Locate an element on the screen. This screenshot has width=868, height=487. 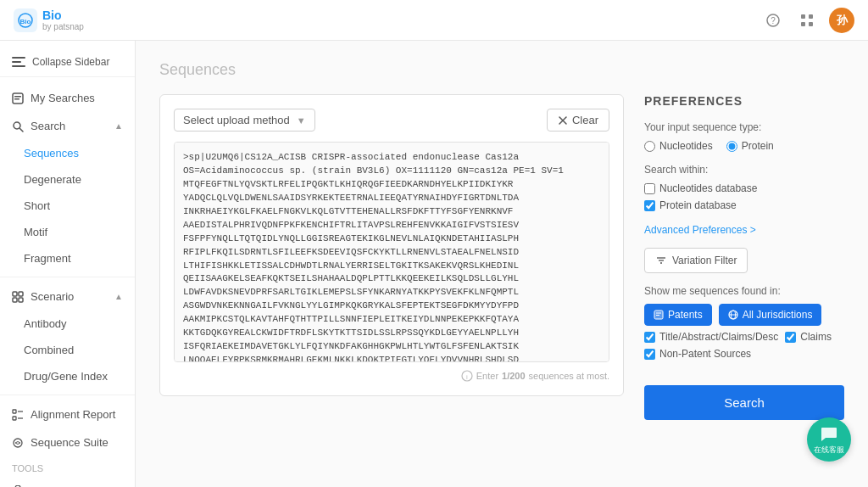
search-within-checkboxes: Nucleotides database Protein database is located at coordinates (744, 197).